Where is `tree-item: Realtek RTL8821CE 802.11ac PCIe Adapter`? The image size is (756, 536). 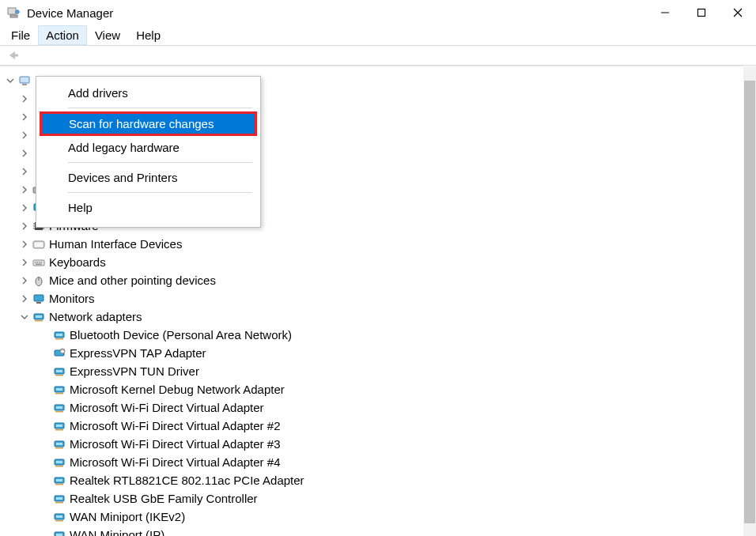 tree-item: Realtek RTL8821CE 802.11ac PCIe Adapter is located at coordinates (374, 481).